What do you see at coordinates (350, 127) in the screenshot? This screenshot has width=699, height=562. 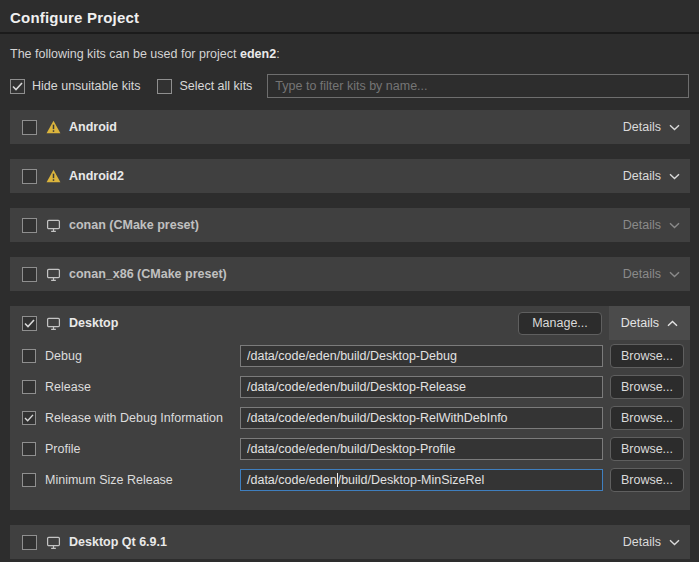 I see `kit-row-android: Android Details` at bounding box center [350, 127].